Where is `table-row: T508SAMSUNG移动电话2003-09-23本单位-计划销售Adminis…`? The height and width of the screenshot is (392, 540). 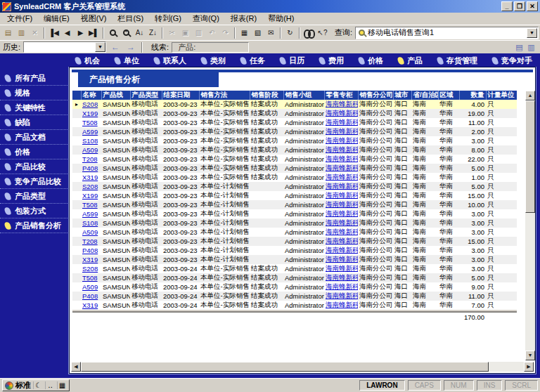
table-row: T508SAMSUNG移动电话2003-09-23本单位-计划销售Adminis… is located at coordinates (295, 205).